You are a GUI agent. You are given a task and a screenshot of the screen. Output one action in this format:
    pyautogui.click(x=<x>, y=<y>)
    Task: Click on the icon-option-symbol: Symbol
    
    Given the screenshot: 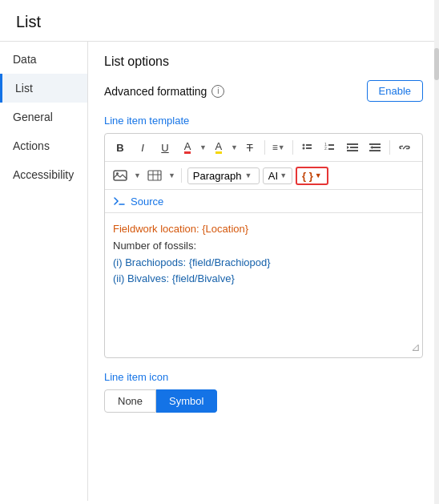 What is the action you would take?
    pyautogui.click(x=187, y=401)
    